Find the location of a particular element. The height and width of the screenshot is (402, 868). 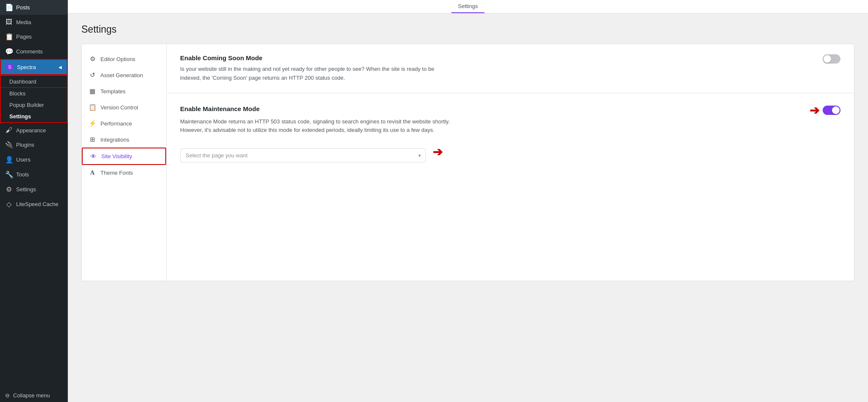

toggle-thumb-on is located at coordinates (836, 110).